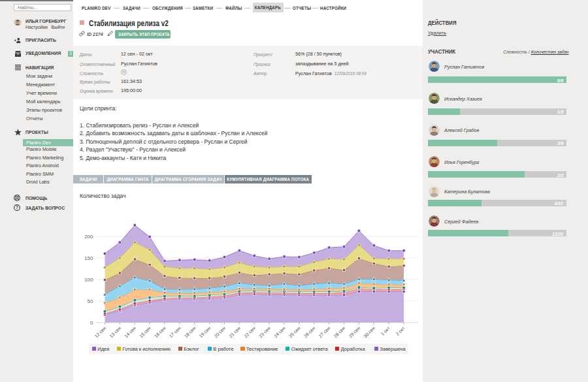 This screenshot has height=382, width=588. What do you see at coordinates (89, 259) in the screenshot?
I see `svg-text: 150` at bounding box center [89, 259].